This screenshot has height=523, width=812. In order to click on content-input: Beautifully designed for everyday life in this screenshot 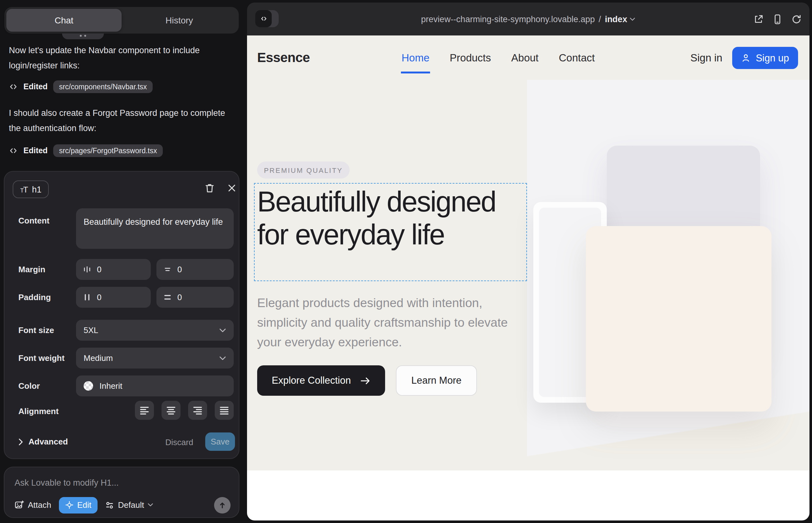, I will do `click(155, 229)`.